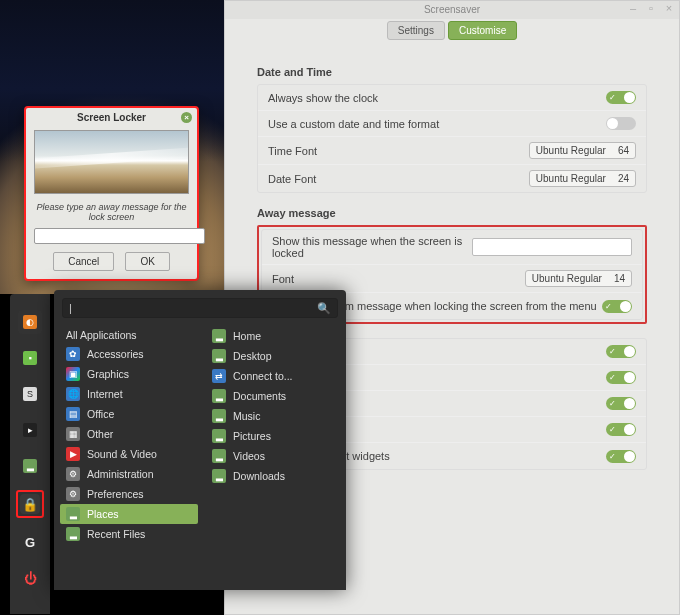  Describe the element at coordinates (30, 504) in the screenshot. I see `launcher-lock: 🔒` at that location.